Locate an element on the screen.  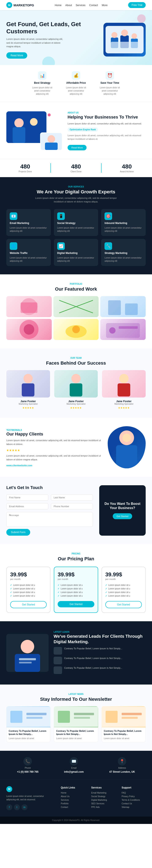
hero-people-illustration is located at coordinates (125, 40).